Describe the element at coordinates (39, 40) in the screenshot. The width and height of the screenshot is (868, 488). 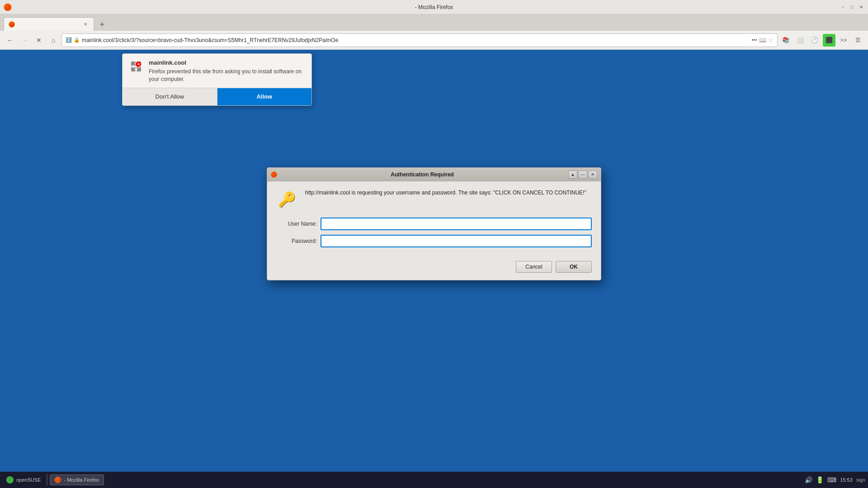
I see `stop-button: ✕` at that location.